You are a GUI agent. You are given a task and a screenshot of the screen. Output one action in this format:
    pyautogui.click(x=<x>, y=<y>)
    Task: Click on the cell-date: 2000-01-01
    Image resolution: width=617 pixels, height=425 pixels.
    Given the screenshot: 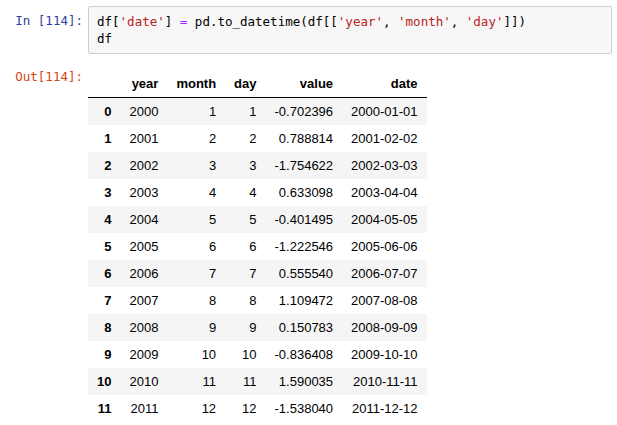 What is the action you would take?
    pyautogui.click(x=384, y=112)
    